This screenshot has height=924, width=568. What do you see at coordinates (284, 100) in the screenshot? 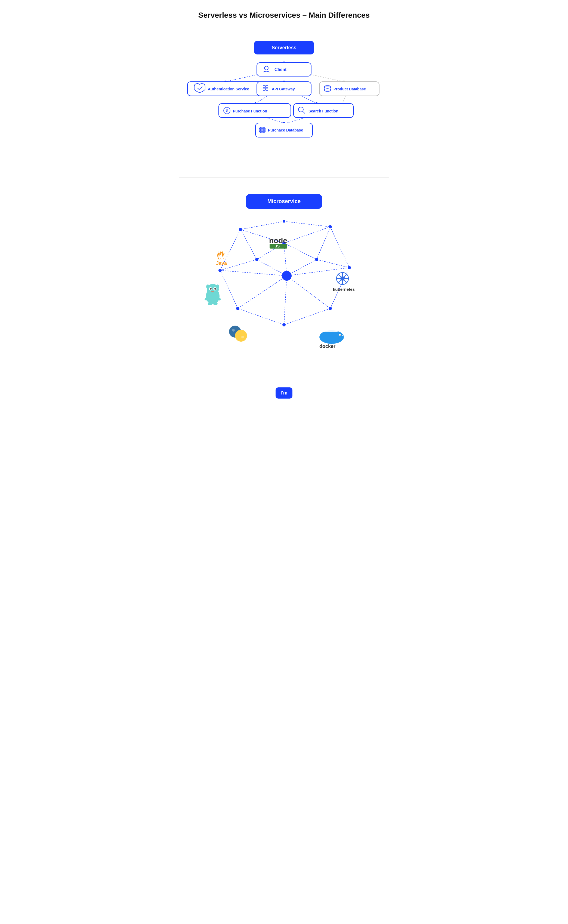
I see `serverless-svg: Serverless Client Authentication Service…` at bounding box center [284, 100].